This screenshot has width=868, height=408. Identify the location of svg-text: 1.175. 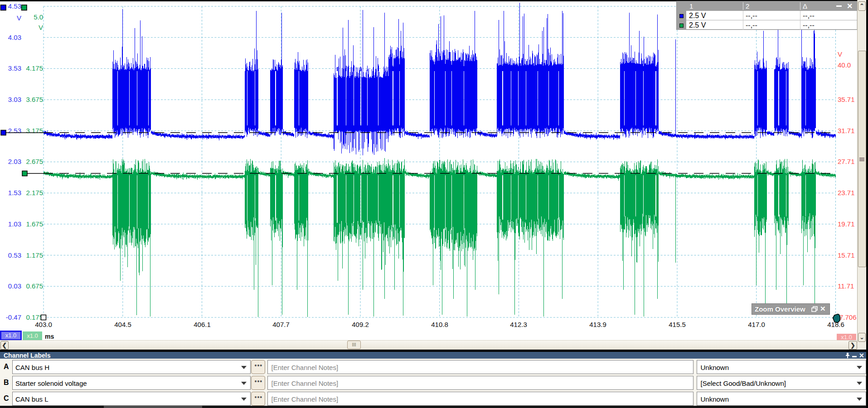
(34, 255).